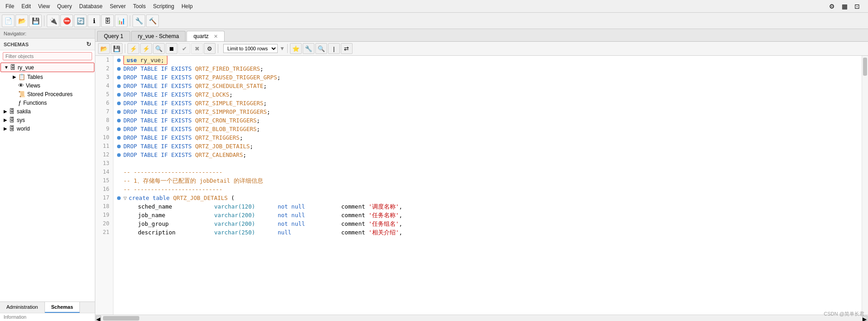  I want to click on line-num-6: 6, so click(104, 103).